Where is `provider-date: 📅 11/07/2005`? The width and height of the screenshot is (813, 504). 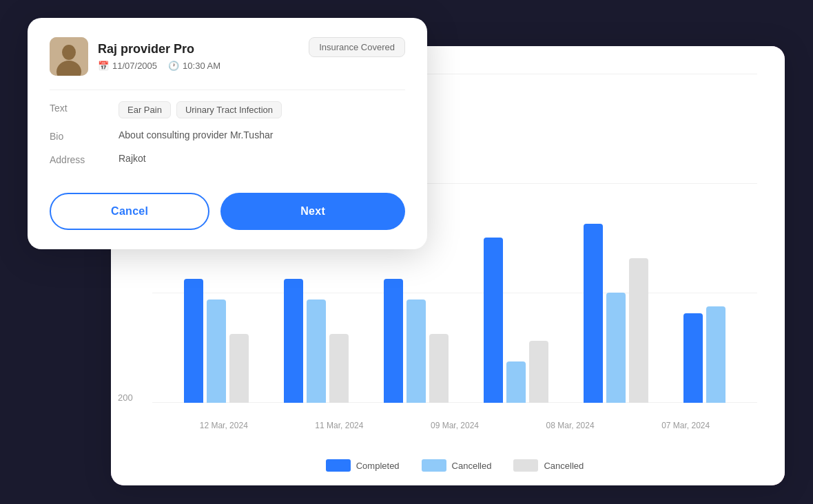 provider-date: 📅 11/07/2005 is located at coordinates (127, 66).